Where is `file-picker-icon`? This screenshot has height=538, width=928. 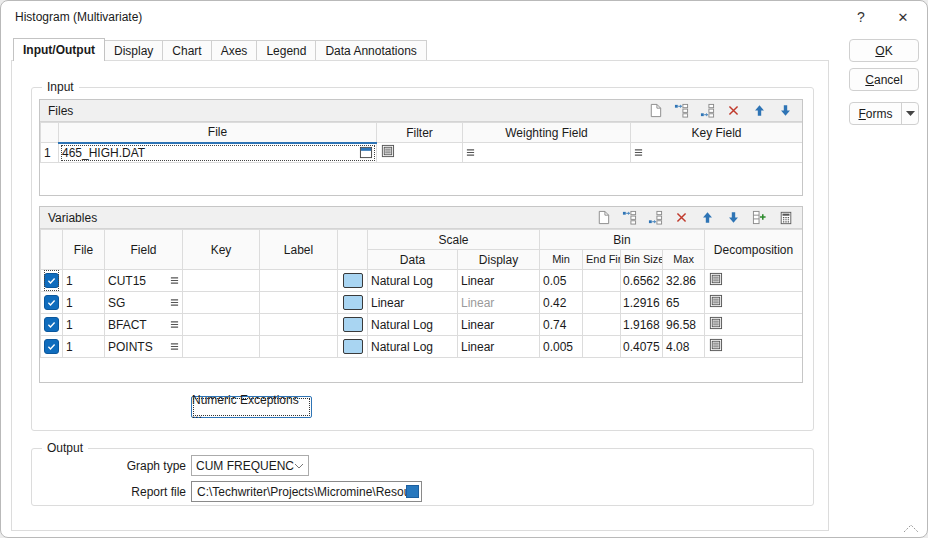 file-picker-icon is located at coordinates (366, 152).